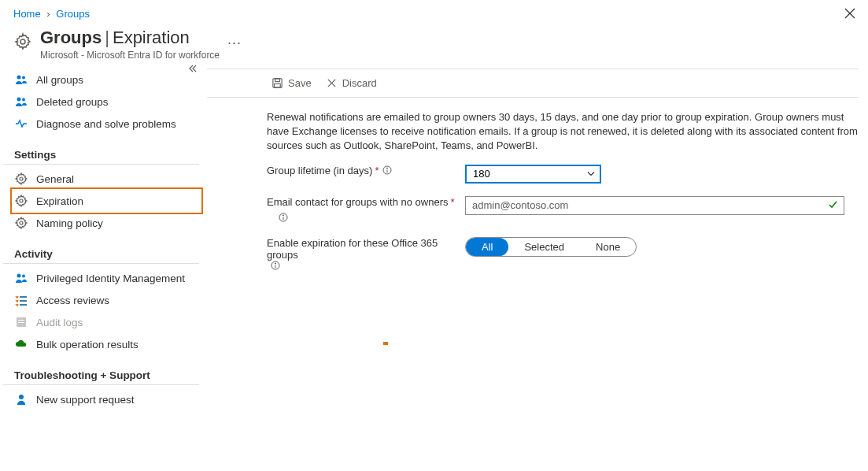  Describe the element at coordinates (833, 206) in the screenshot. I see `check-icon` at that location.